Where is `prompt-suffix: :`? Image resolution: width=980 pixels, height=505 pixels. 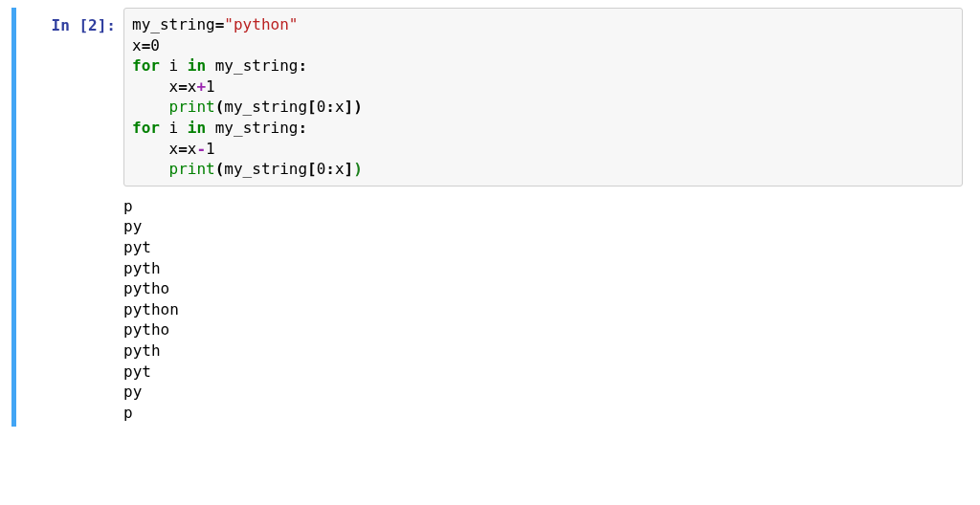 prompt-suffix: : is located at coordinates (111, 25).